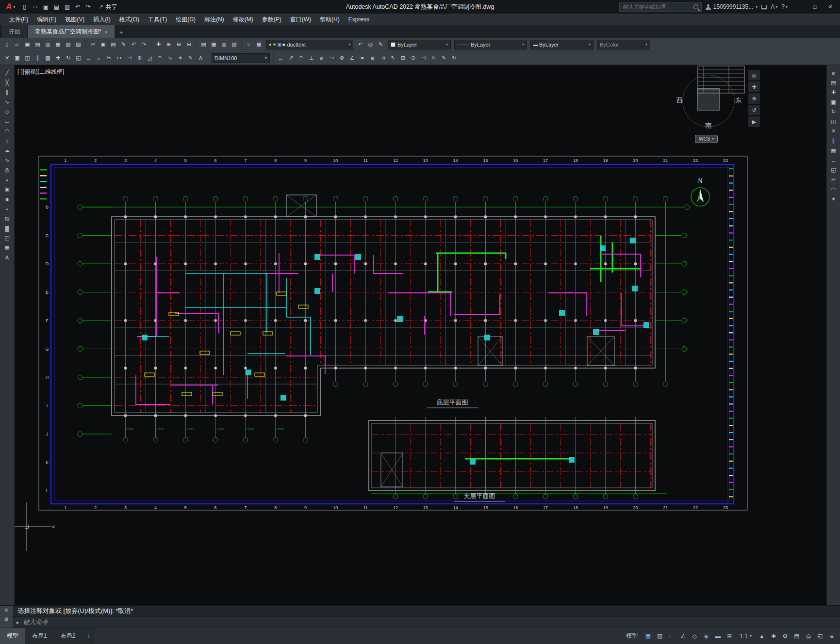 This screenshot has width=840, height=644. Describe the element at coordinates (46, 7) in the screenshot. I see `save-icon: ▣` at that location.